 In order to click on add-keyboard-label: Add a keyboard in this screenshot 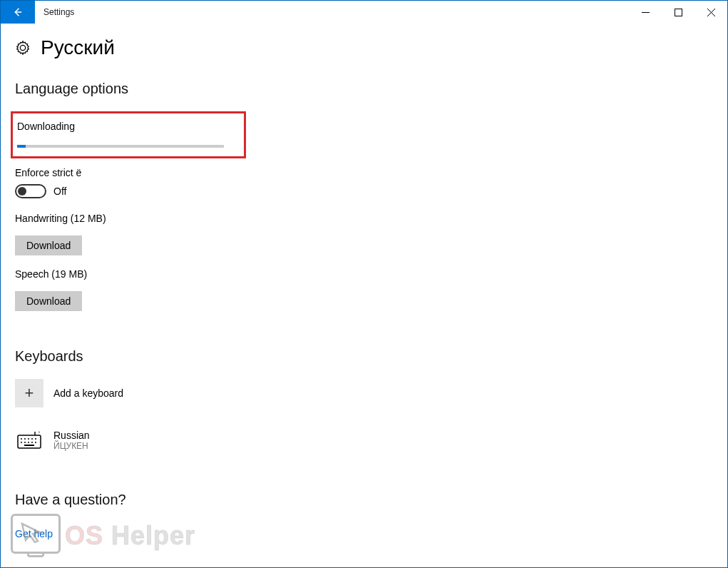, I will do `click(88, 393)`.